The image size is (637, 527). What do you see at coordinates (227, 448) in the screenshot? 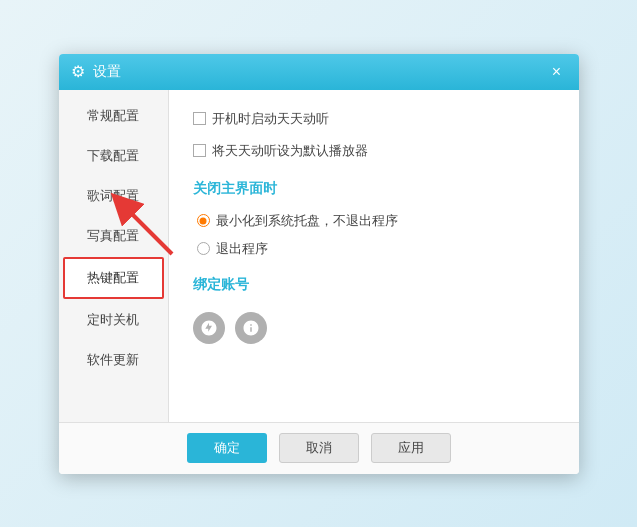
I see `confirm-button: 确定` at bounding box center [227, 448].